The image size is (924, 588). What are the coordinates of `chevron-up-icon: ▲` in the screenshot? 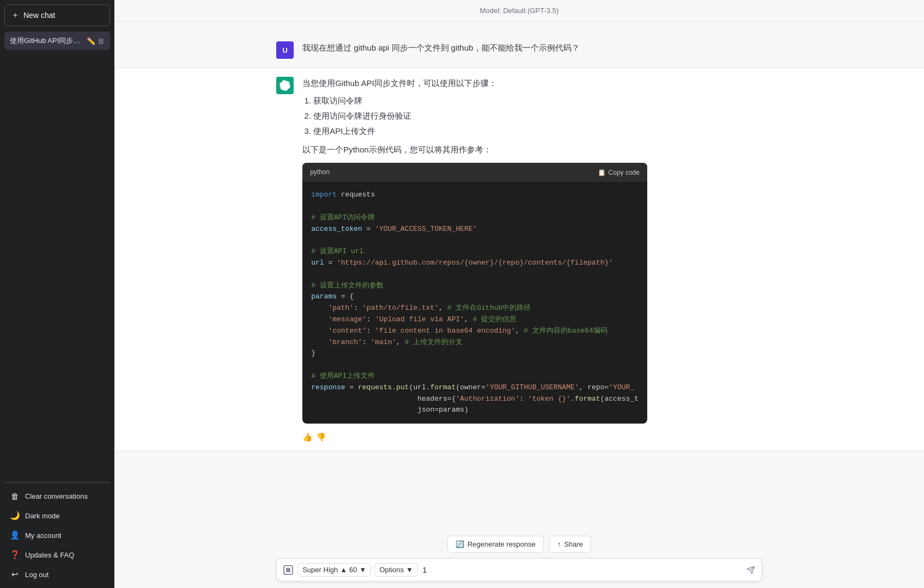 It's located at (343, 569).